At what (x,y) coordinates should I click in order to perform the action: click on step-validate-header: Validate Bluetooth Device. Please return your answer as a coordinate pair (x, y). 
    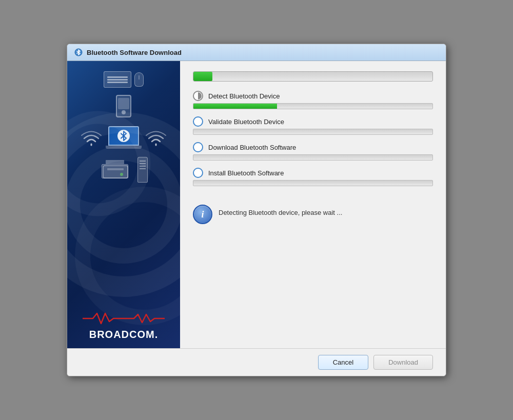
    Looking at the image, I should click on (313, 122).